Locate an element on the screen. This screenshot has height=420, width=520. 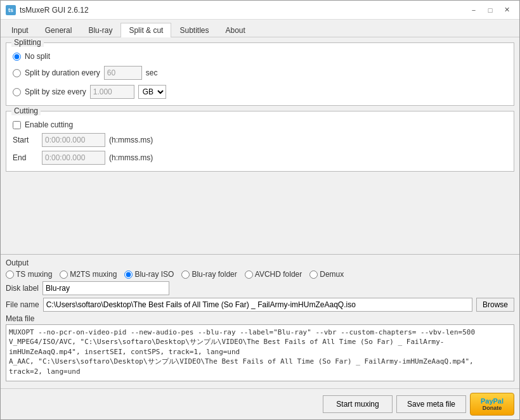
paypal-logo-light: Pal is located at coordinates (498, 401).